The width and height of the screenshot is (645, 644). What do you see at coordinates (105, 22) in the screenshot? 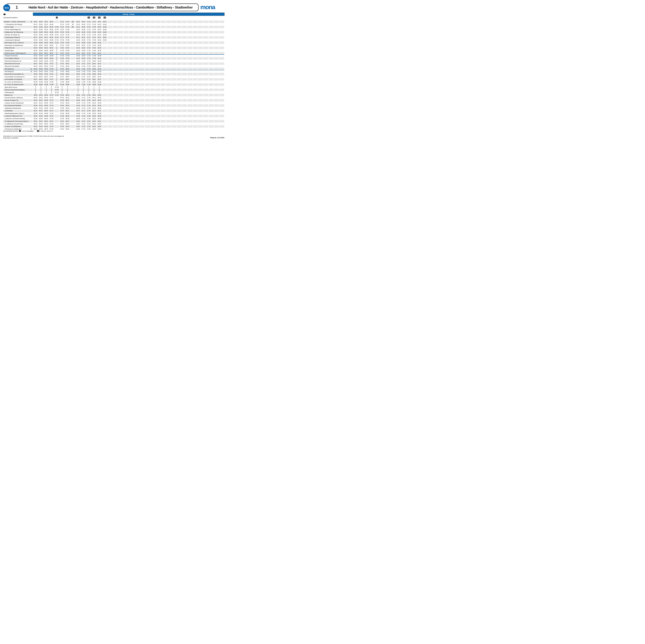
I see `time-cell: 18.41` at bounding box center [105, 22].